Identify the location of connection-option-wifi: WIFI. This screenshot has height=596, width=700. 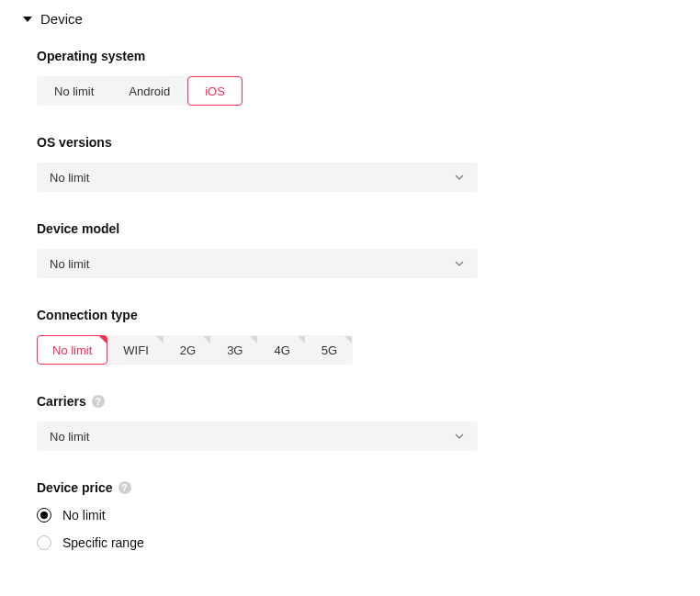
(136, 350).